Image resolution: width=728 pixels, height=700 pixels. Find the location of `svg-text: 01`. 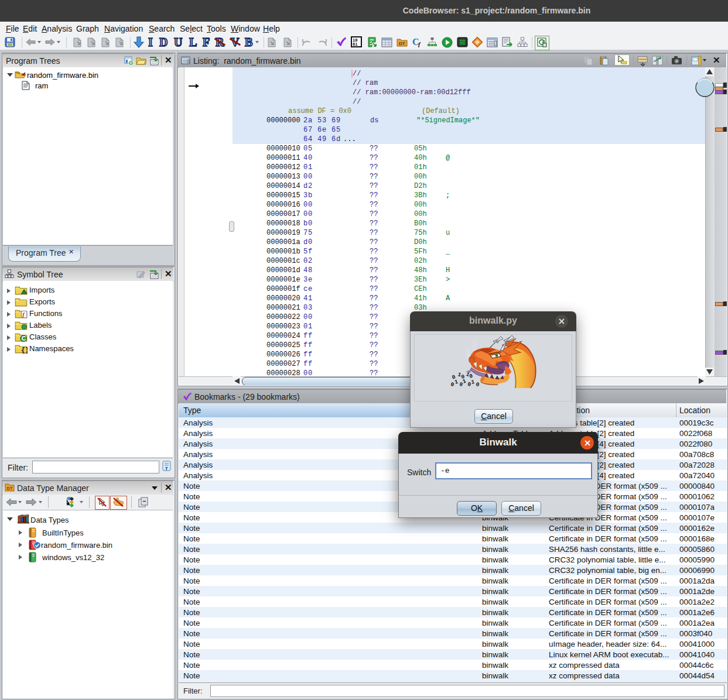

svg-text: 01 is located at coordinates (355, 44).